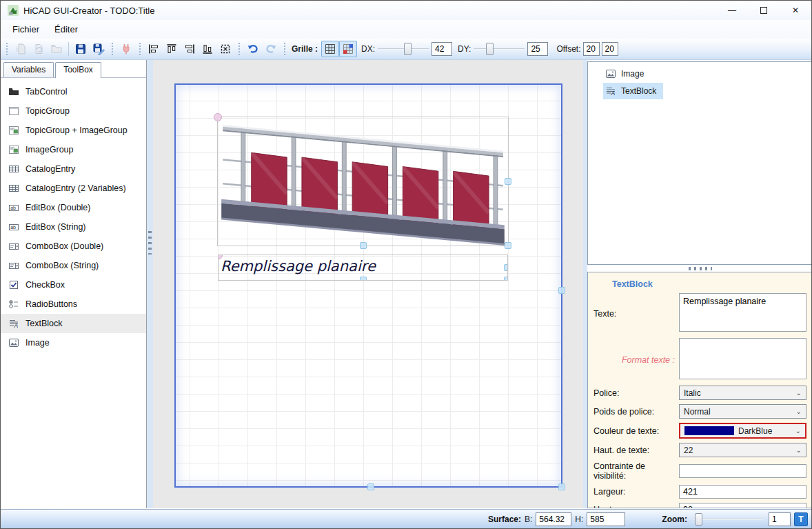 Image resolution: width=812 pixels, height=529 pixels. Describe the element at coordinates (371, 487) in the screenshot. I see `page-handle-bottom` at that location.